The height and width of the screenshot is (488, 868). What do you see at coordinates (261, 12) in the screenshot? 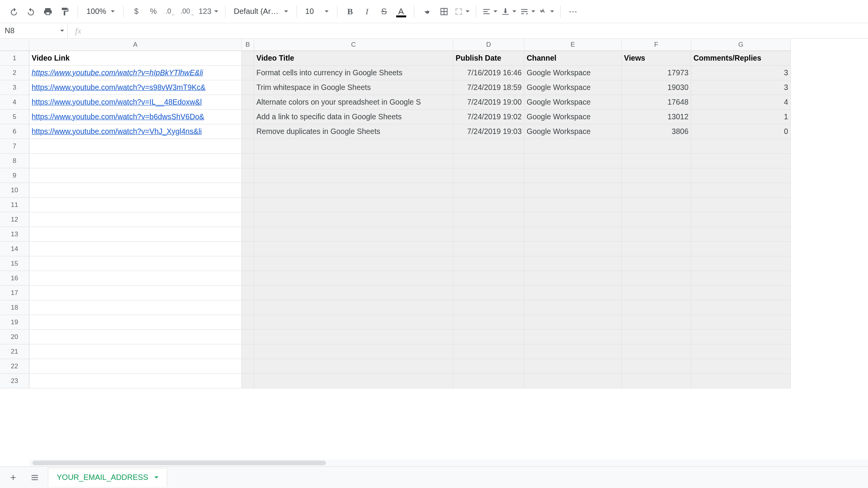
I see `font-dropdown: Default (Ari…` at bounding box center [261, 12].